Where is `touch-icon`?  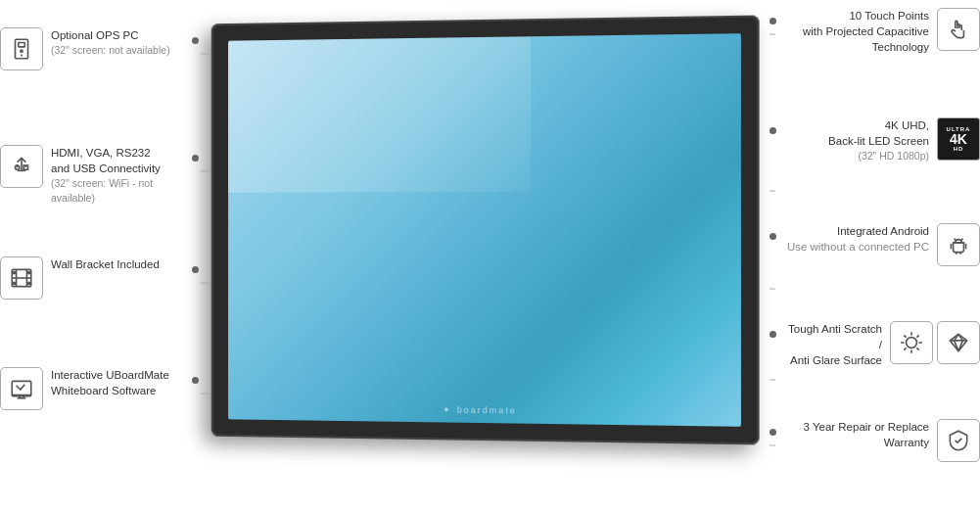 touch-icon is located at coordinates (958, 29).